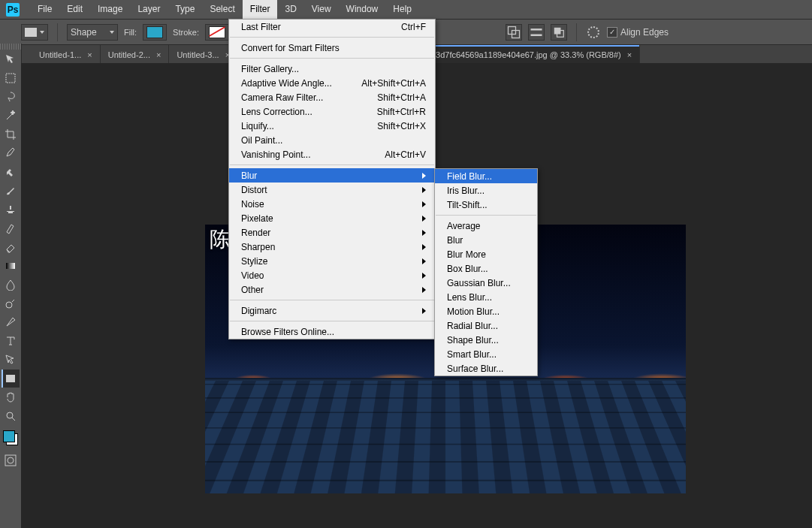 This screenshot has width=812, height=528. What do you see at coordinates (332, 332) in the screenshot?
I see `menu-item-browse-filters-online: Browse Filters Online...` at bounding box center [332, 332].